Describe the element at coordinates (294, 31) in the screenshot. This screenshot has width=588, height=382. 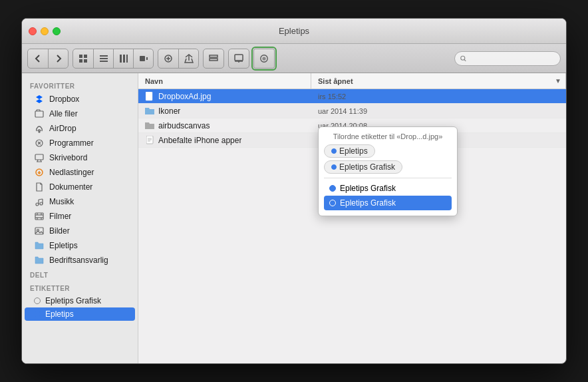
I see `window-title: Epletips` at that location.